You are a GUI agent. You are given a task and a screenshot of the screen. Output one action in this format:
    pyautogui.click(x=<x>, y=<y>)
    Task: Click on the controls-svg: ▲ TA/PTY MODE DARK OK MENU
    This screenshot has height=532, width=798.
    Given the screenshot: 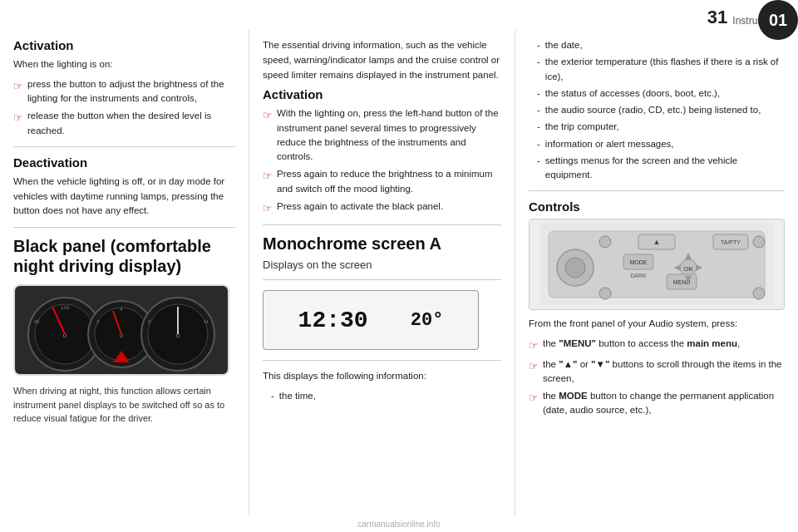 What is the action you would take?
    pyautogui.click(x=657, y=264)
    